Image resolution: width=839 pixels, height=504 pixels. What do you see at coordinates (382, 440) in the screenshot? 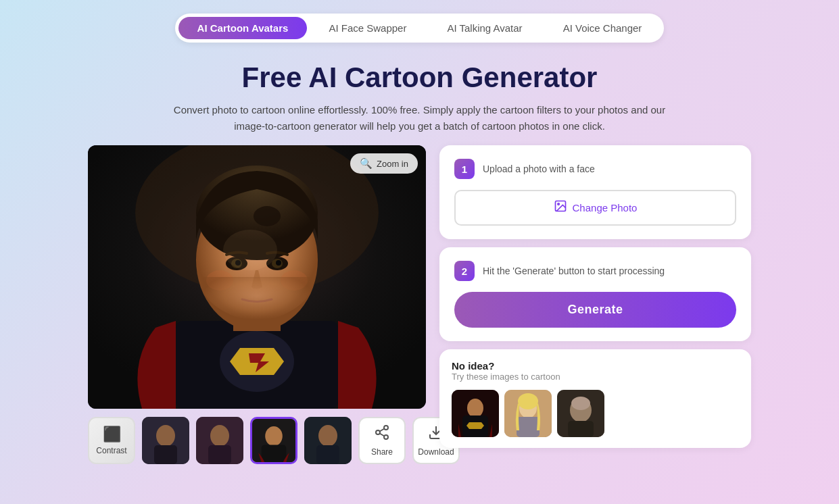
I see `share-button: Share` at bounding box center [382, 440].